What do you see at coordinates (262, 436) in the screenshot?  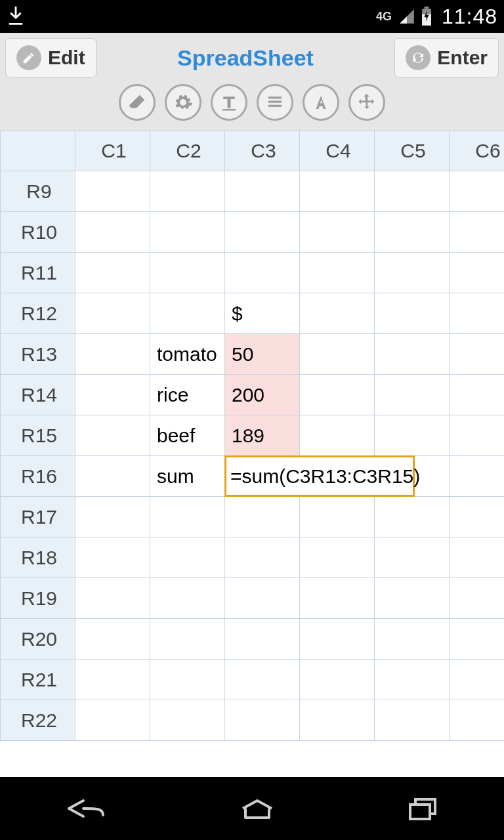 I see `cell: 189` at bounding box center [262, 436].